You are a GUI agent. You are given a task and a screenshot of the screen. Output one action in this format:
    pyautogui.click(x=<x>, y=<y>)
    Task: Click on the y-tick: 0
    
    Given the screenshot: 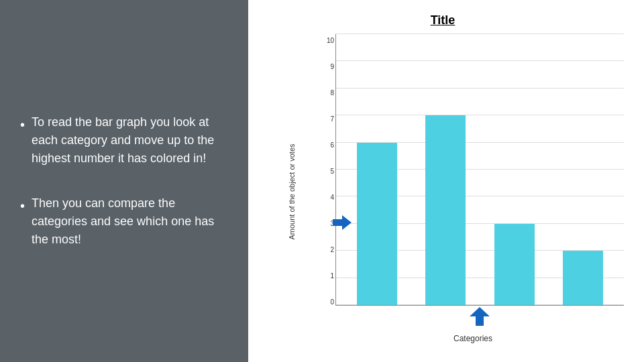 What is the action you would take?
    pyautogui.click(x=328, y=302)
    